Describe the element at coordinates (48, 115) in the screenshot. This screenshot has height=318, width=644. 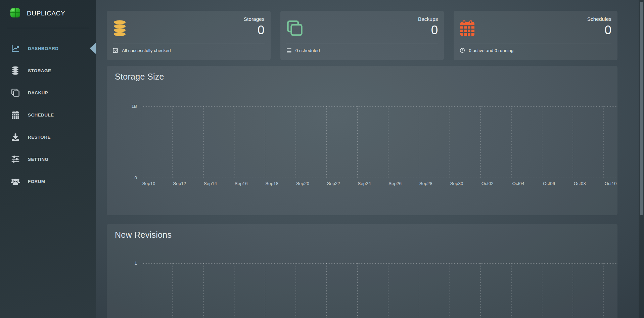
I see `sidebar-menu: DASHBOARD STORAGE BACKUP SCHEDULE RESTOR…` at that location.